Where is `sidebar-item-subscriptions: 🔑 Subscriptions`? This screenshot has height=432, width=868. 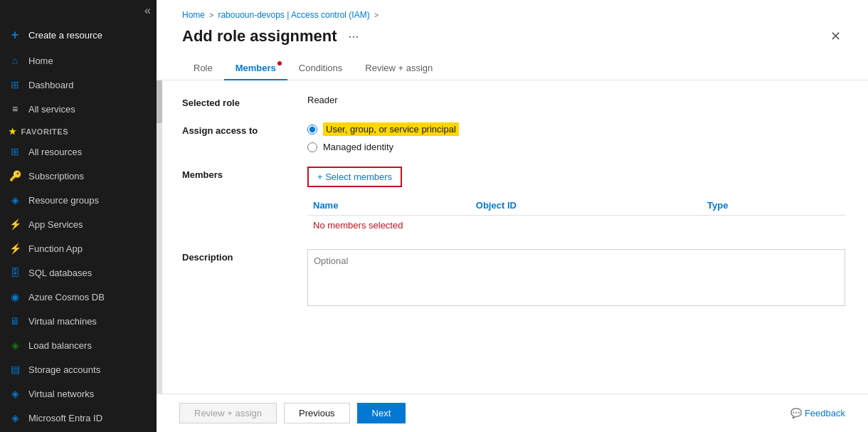
sidebar-item-subscriptions: 🔑 Subscriptions is located at coordinates (78, 176).